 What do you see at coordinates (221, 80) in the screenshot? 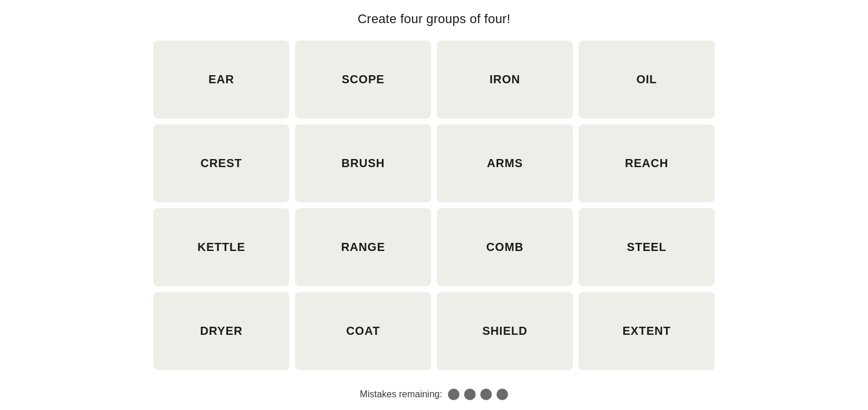
I see `word-tile-label: EAR` at bounding box center [221, 80].